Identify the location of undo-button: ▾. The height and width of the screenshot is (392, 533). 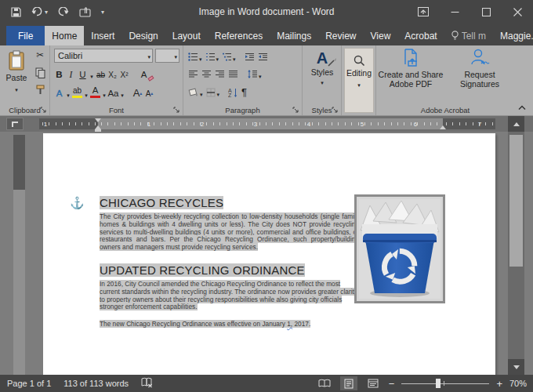
(39, 12).